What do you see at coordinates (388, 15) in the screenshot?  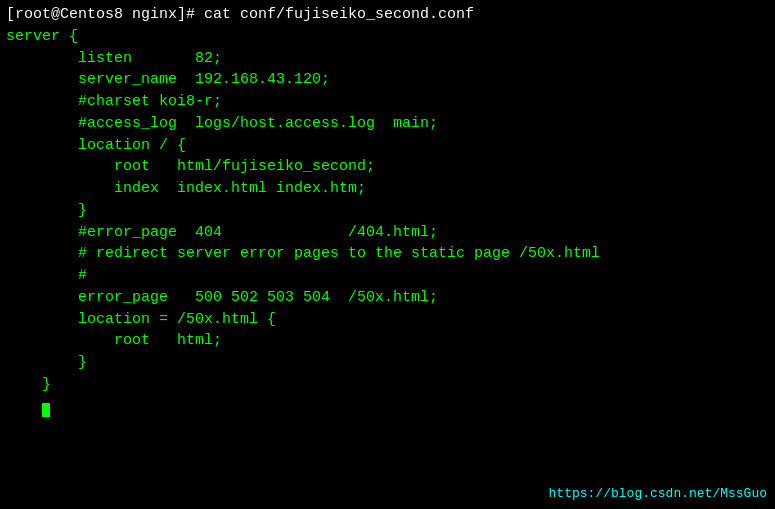 I see `prompt-line: [root@Centos8 nginx]# cat conf/fujiseiko…` at bounding box center [388, 15].